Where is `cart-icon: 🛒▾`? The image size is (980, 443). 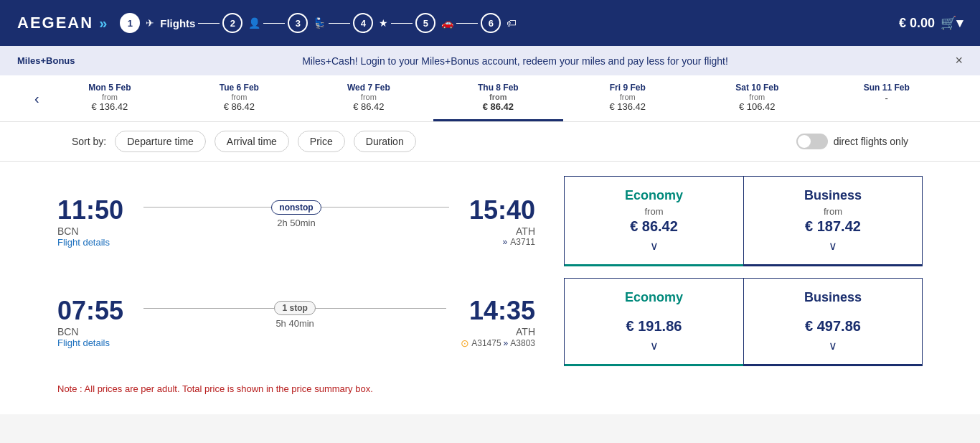 cart-icon: 🛒▾ is located at coordinates (951, 23).